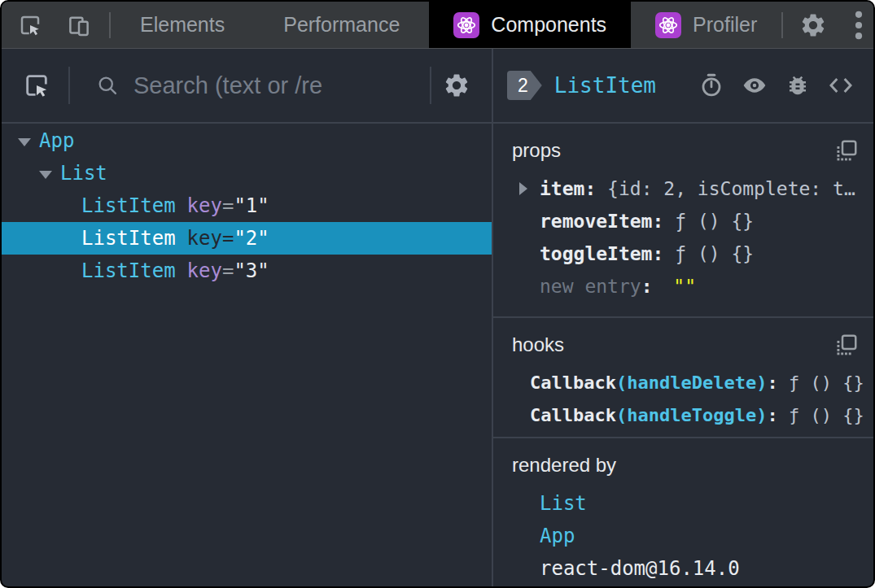 This screenshot has height=588, width=875. Describe the element at coordinates (342, 24) in the screenshot. I see `tab-performance: Performance` at that location.